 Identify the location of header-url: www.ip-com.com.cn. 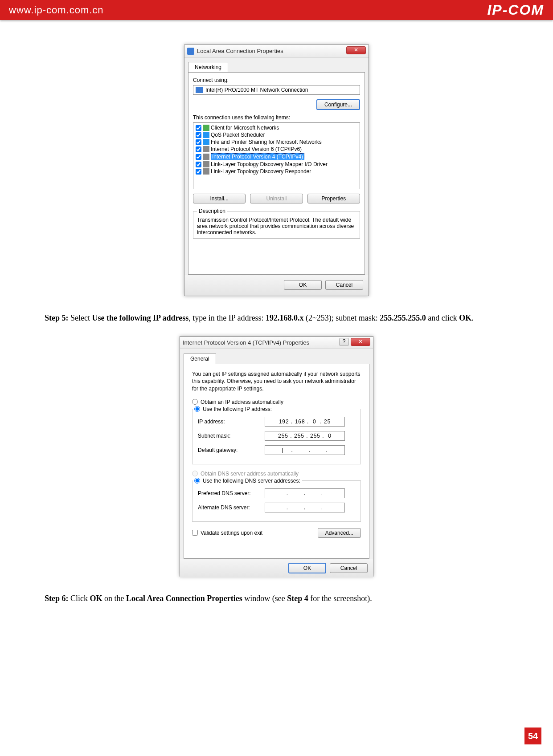
(56, 10).